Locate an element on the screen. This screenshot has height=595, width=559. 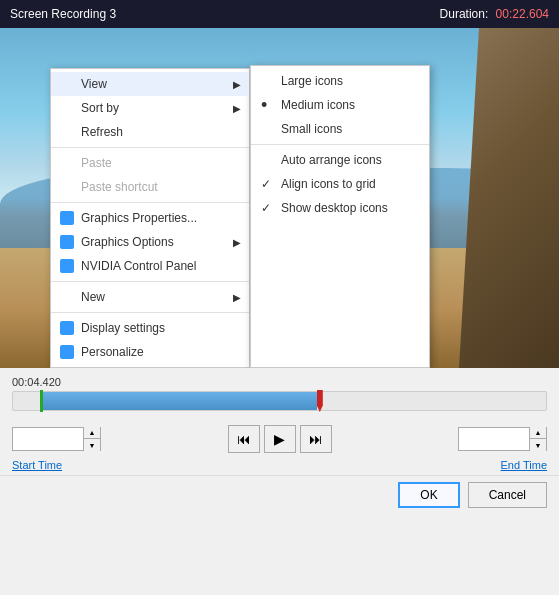
window-title: Screen Recording 3 is located at coordinates (63, 14).